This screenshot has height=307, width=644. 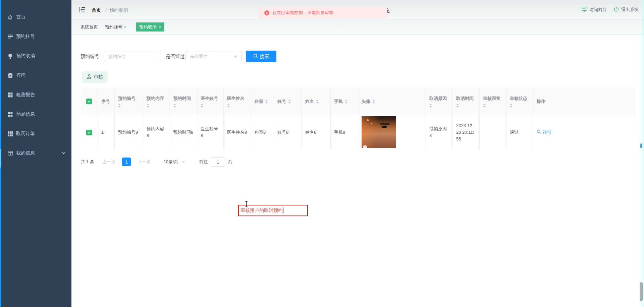 I want to click on topbar: 首页 / 预约取消 ✕ 存在已审核数据，不能批量审核 充 访问前台, so click(x=358, y=10).